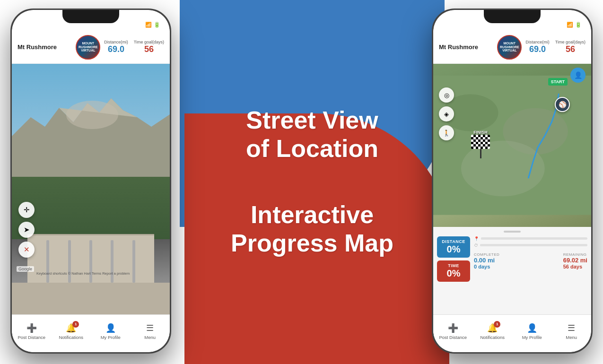  Describe the element at coordinates (537, 47) in the screenshot. I see `right-distance-stat: Distance(mi) 69.0` at that location.